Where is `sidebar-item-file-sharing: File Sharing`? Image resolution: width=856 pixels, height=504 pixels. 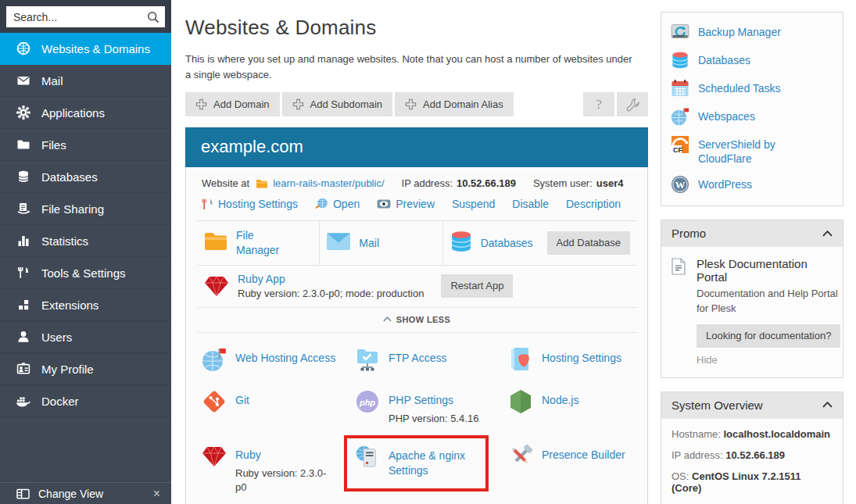 sidebar-item-file-sharing: File Sharing is located at coordinates (86, 209).